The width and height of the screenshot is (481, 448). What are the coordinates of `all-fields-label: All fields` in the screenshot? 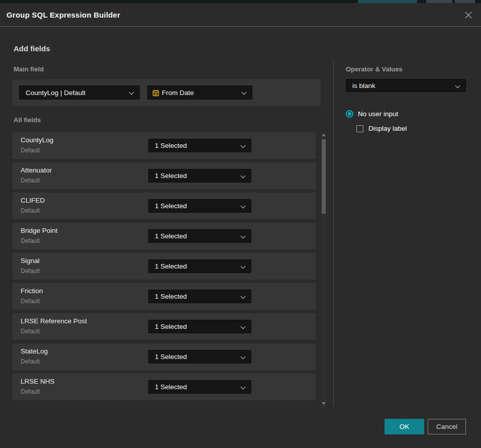 It's located at (27, 120).